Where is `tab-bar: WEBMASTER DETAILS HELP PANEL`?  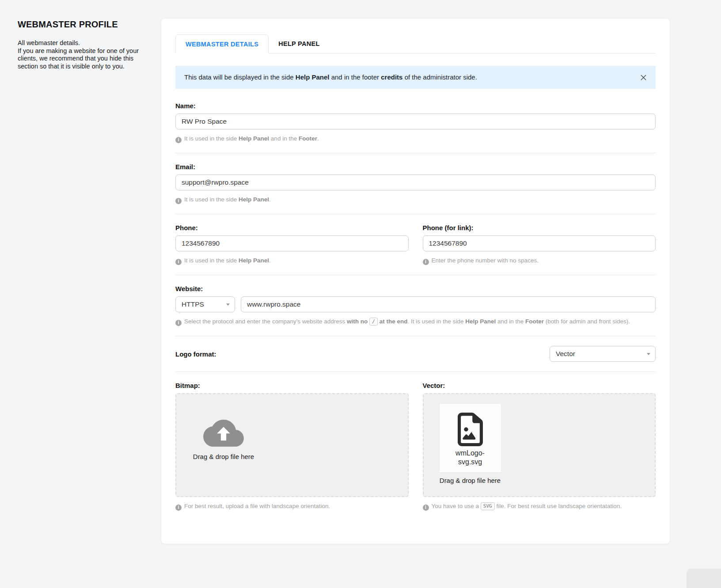 tab-bar: WEBMASTER DETAILS HELP PANEL is located at coordinates (415, 44).